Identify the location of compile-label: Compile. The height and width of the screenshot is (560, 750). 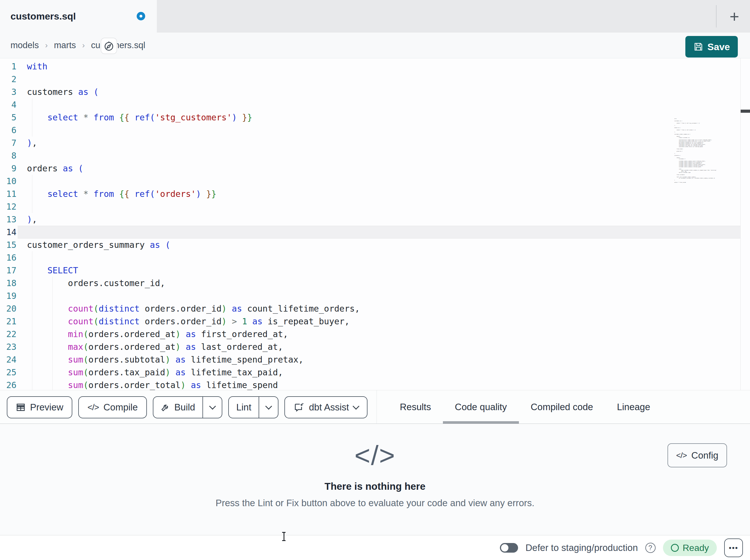
(121, 407).